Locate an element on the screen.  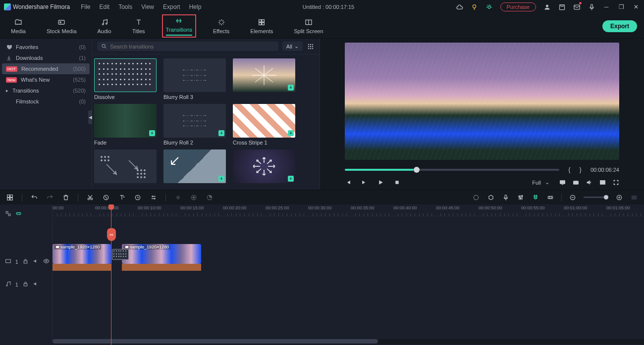
mixer-icon is located at coordinates (521, 197).